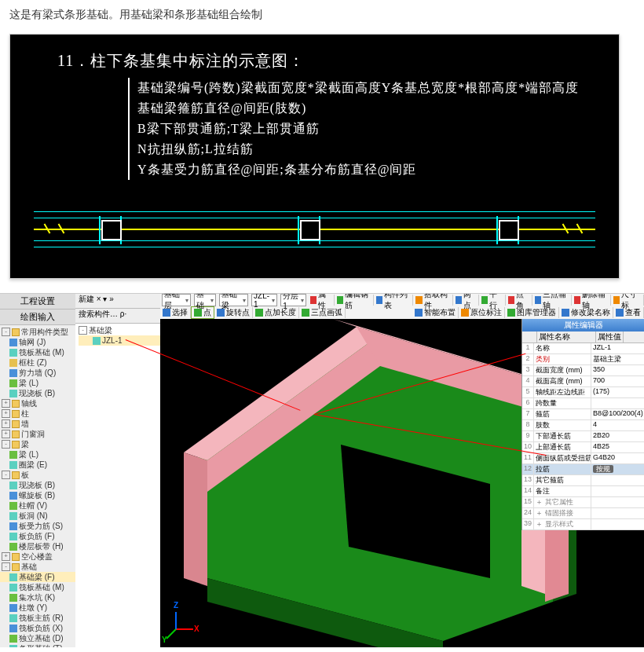 The image size is (644, 652). I want to click on property-row: 11侧面纵筋或受扭筋G4B20, so click(583, 459).